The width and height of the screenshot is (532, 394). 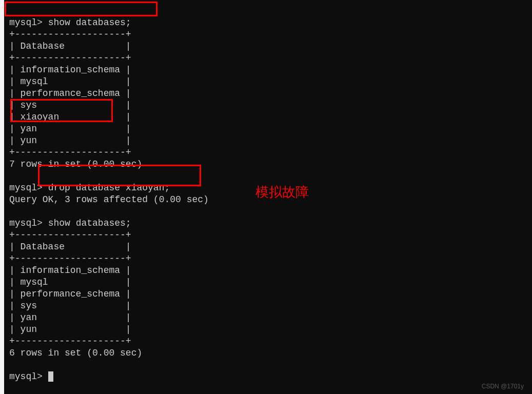 What do you see at coordinates (90, 23) in the screenshot?
I see `command-show-databases-1: show databases;` at bounding box center [90, 23].